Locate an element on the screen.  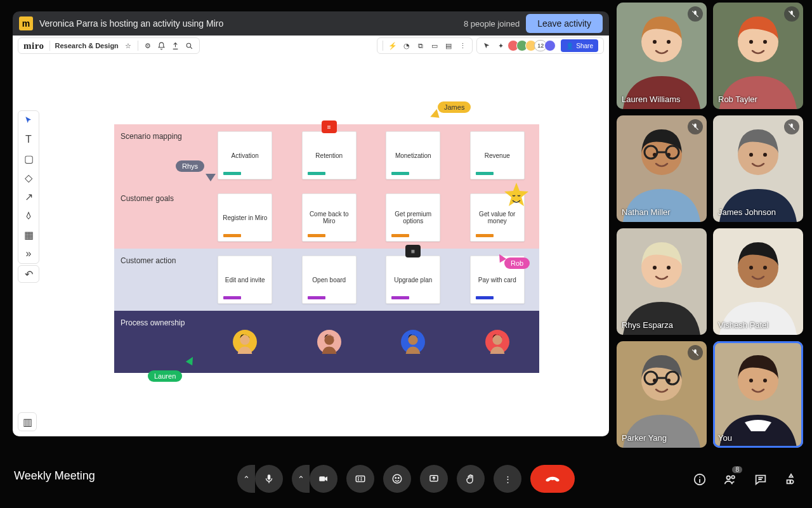
matrix-cell: Retention≡ is located at coordinates (330, 155).